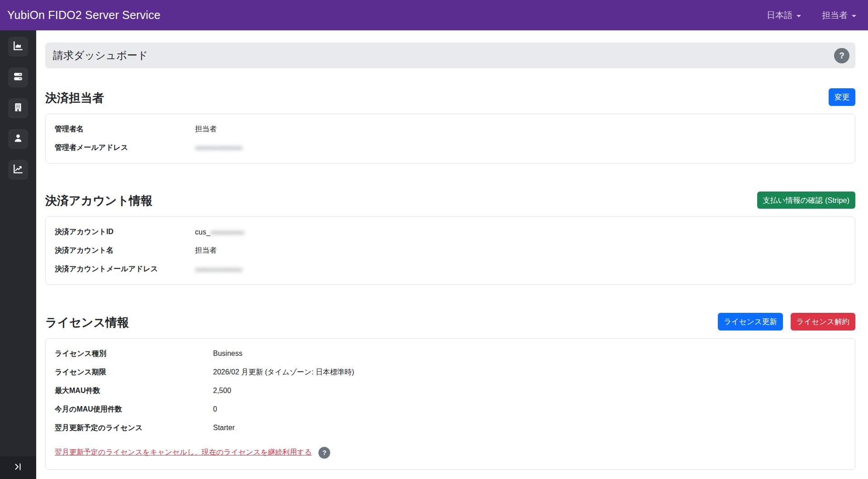 This screenshot has width=868, height=479. I want to click on table-row: 決済アカウントメールアドレス ●●●●●●●●●●●●●●, so click(451, 269).